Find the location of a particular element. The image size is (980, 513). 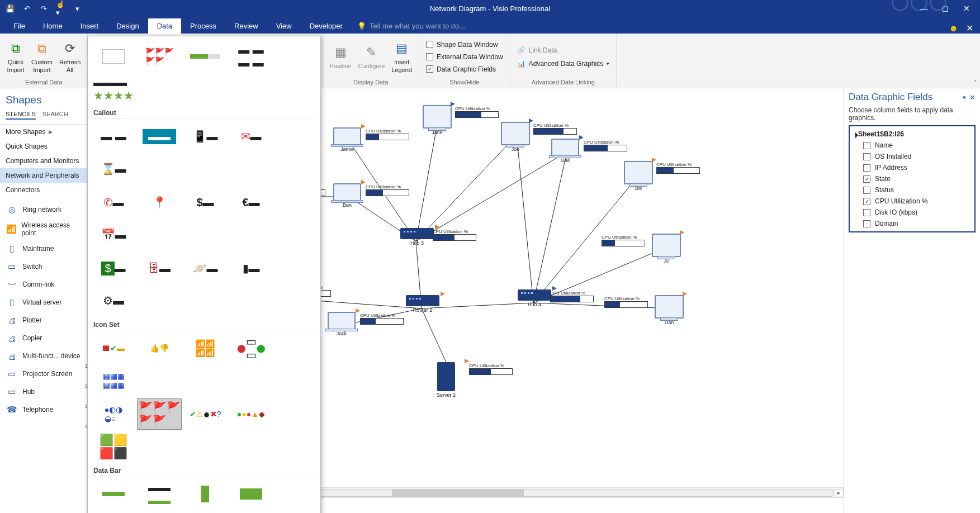

shape-telephone: ☎Telephone is located at coordinates (44, 410).